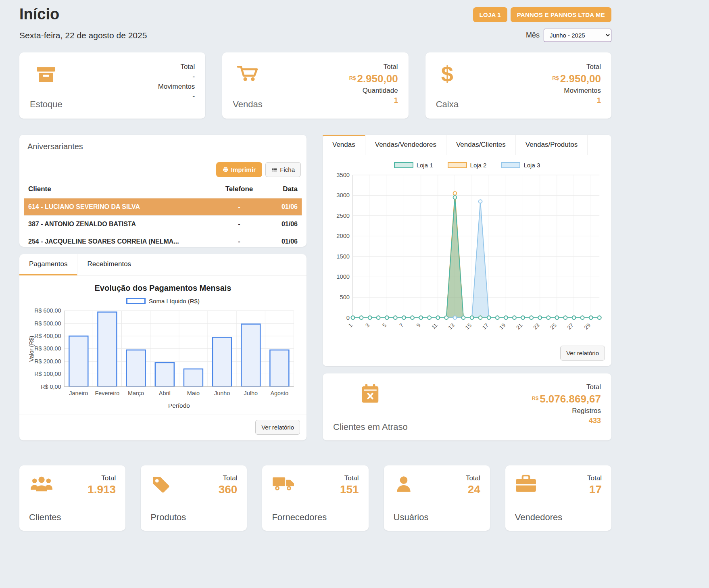  I want to click on svg-text: Janeiro, so click(78, 393).